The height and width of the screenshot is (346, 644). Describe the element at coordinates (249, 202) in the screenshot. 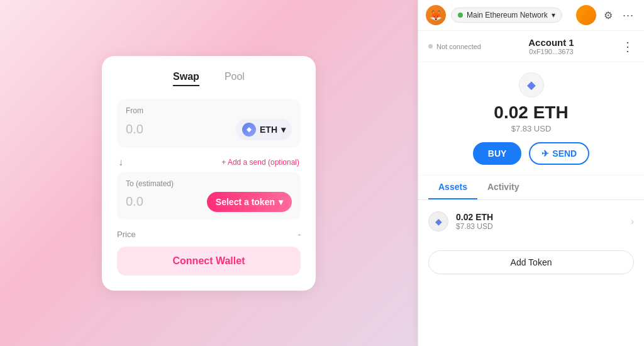

I see `select-token-button: Select a token ▾` at that location.